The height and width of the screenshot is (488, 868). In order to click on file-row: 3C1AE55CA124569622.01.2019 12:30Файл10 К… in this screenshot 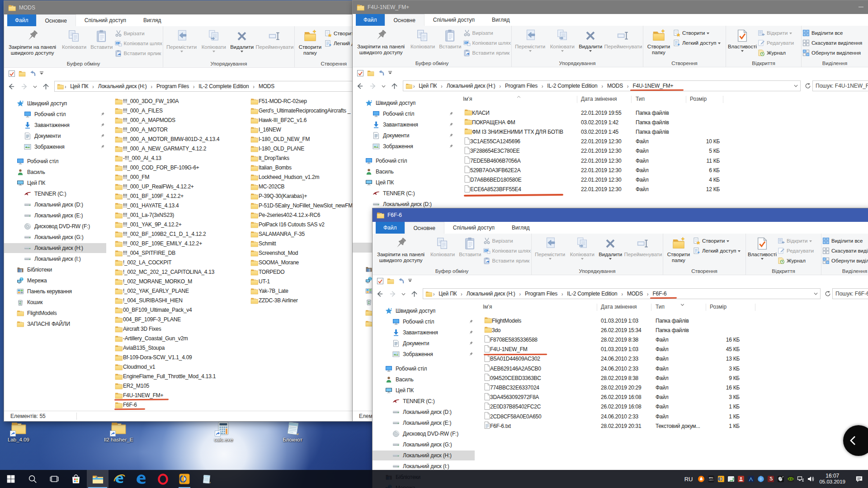, I will do `click(661, 142)`.